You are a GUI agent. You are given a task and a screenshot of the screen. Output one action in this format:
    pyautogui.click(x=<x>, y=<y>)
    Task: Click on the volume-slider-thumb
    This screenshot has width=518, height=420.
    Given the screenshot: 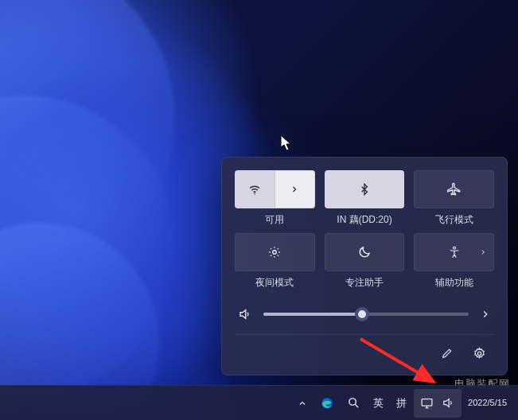 What is the action you would take?
    pyautogui.click(x=362, y=314)
    